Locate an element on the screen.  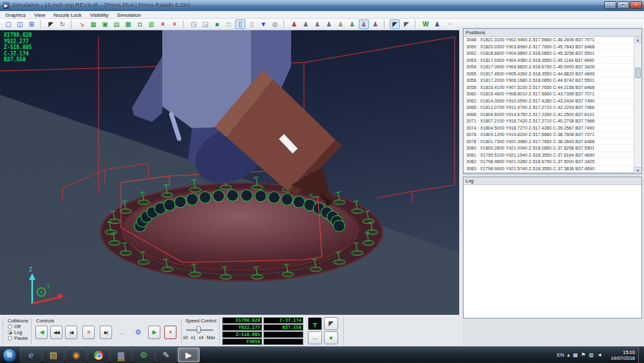
solid-shaded-icon: ■ is located at coordinates (217, 25).